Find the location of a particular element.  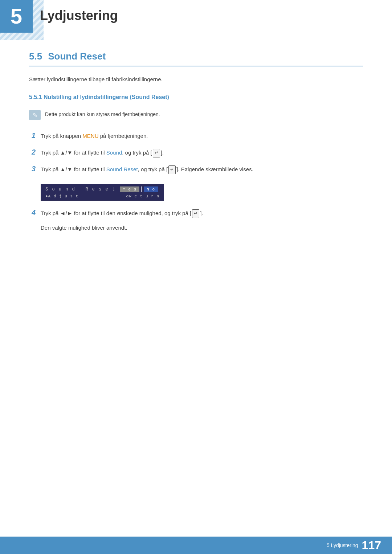

note-icon is located at coordinates (35, 115).